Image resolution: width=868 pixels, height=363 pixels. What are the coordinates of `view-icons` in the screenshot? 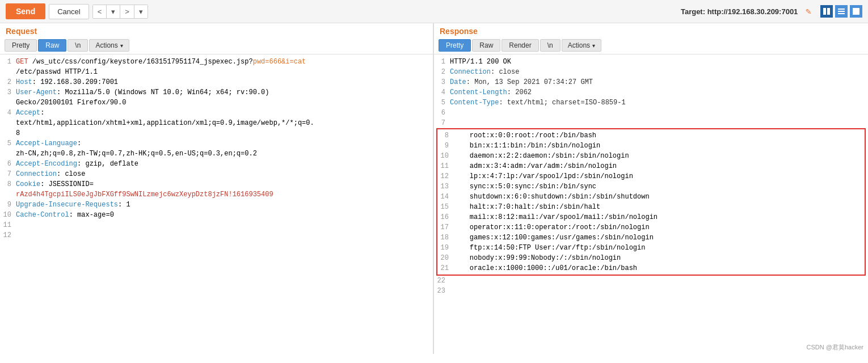 It's located at (841, 11).